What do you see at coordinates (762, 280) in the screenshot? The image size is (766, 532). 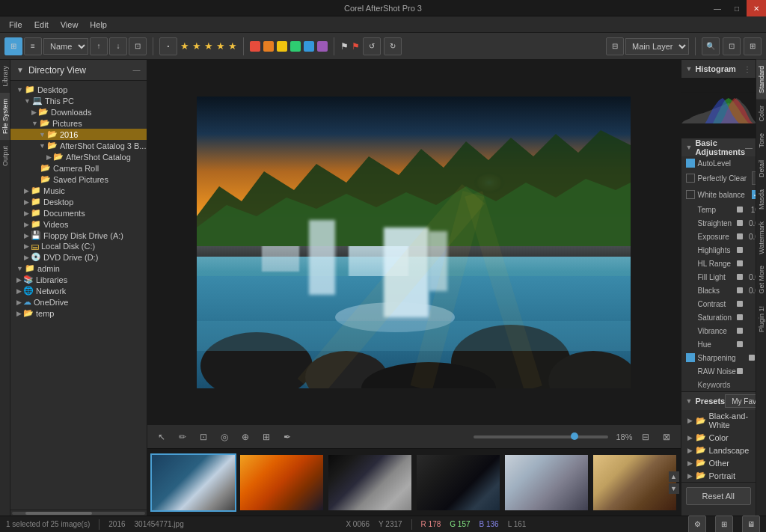 I see `getmore-tab: Get More` at bounding box center [762, 280].